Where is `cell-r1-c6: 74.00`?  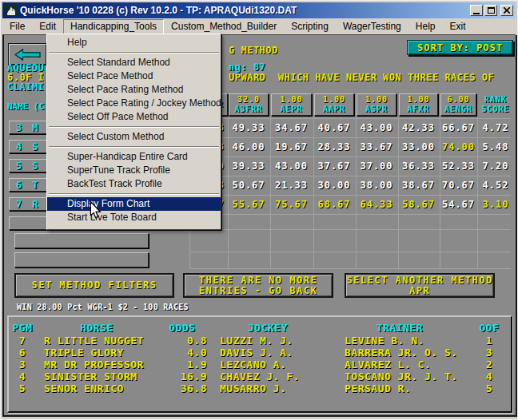 cell-r1-c6: 74.00 is located at coordinates (459, 147).